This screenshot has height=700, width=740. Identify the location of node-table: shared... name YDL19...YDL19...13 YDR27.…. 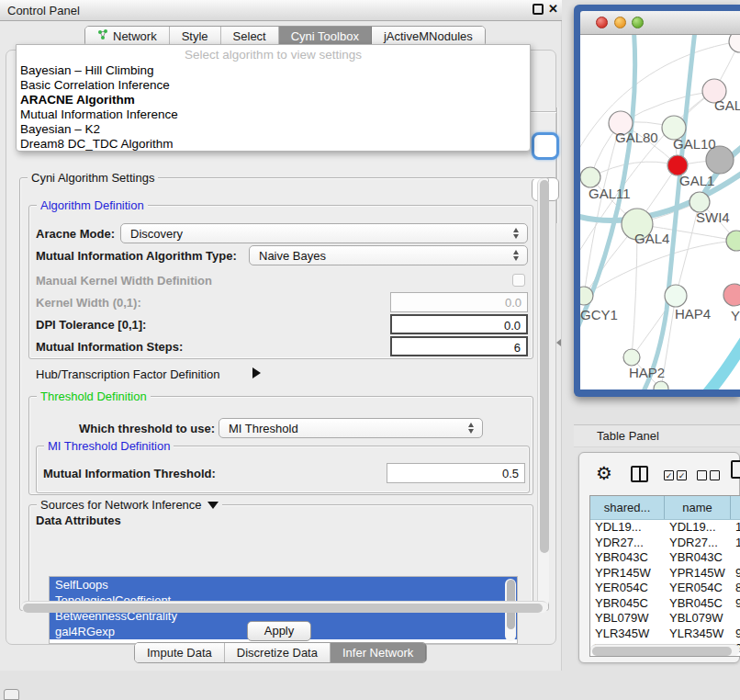
(665, 576).